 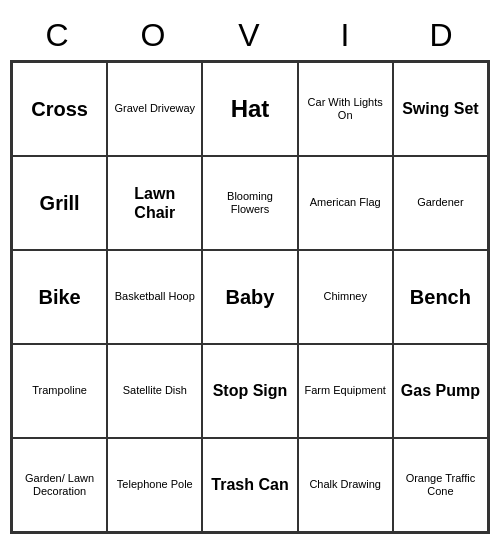 I want to click on header-v: V, so click(x=250, y=35).